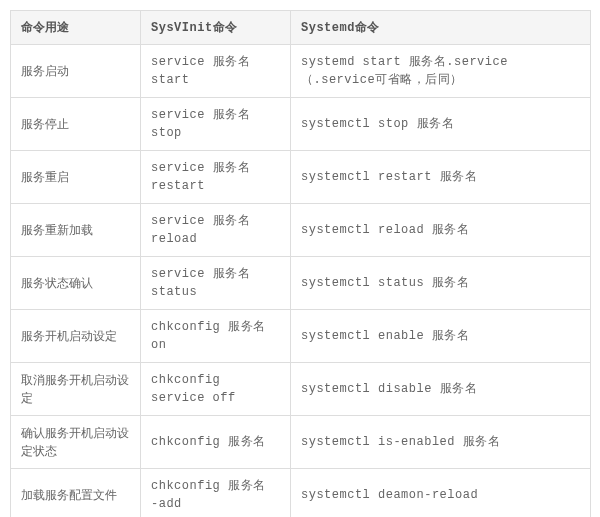  I want to click on table-row: 服务停止service 服务名 stopsystemctl stop 服务名, so click(301, 124).